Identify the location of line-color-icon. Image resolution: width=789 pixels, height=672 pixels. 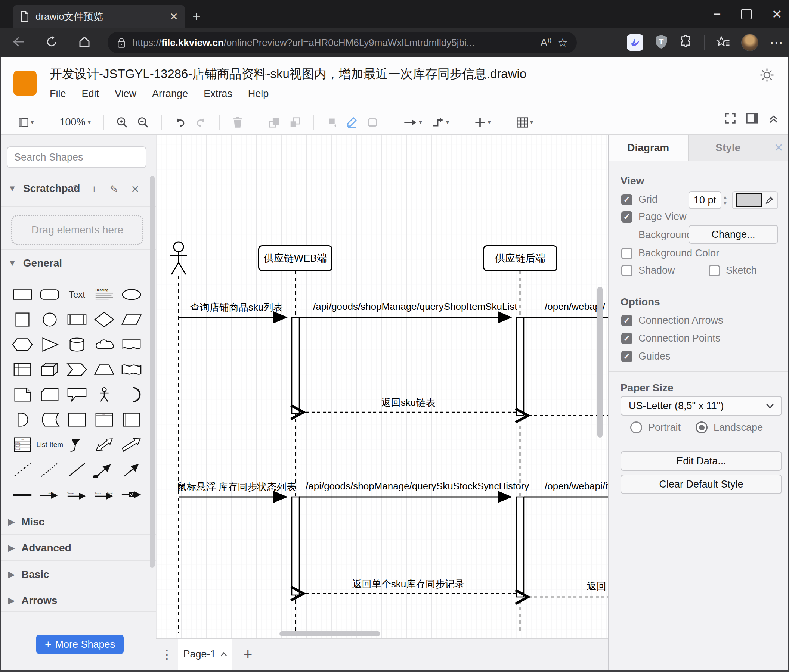
(352, 123).